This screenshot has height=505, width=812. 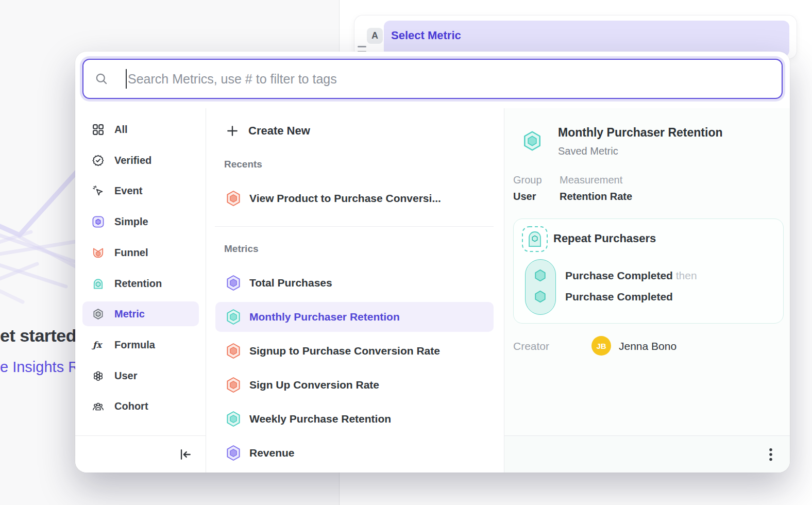 I want to click on preview-footer, so click(x=647, y=454).